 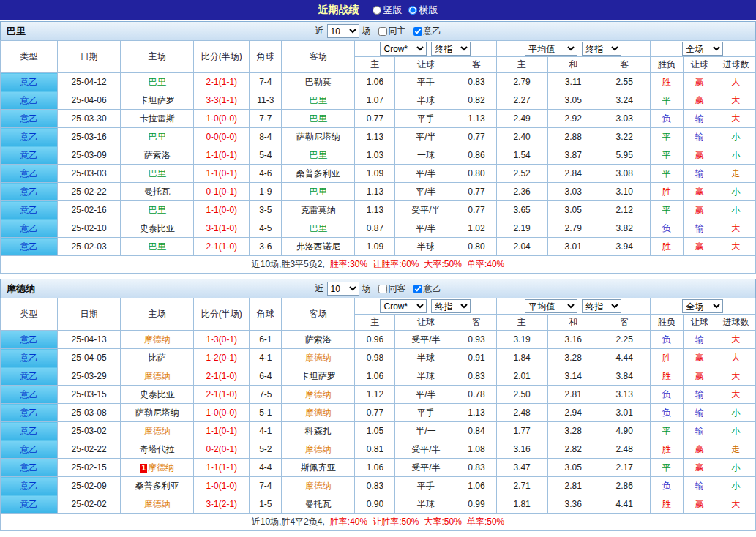 What do you see at coordinates (222, 315) in the screenshot?
I see `column-header: 比分(半场)` at bounding box center [222, 315].